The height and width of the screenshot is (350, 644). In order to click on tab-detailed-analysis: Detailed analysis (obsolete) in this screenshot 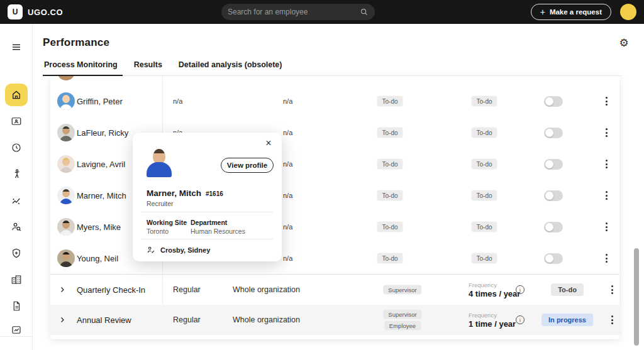, I will do `click(230, 68)`.